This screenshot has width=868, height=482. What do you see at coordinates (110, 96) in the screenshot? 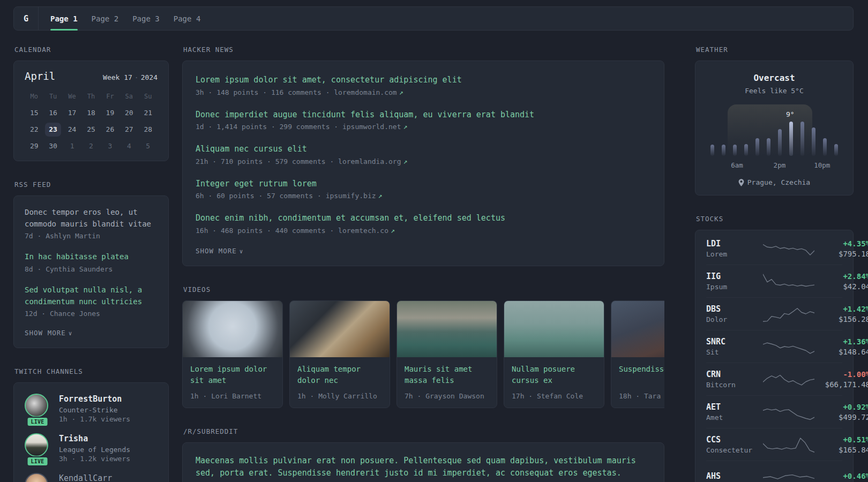
I see `calendar-weekday: Fr` at bounding box center [110, 96].